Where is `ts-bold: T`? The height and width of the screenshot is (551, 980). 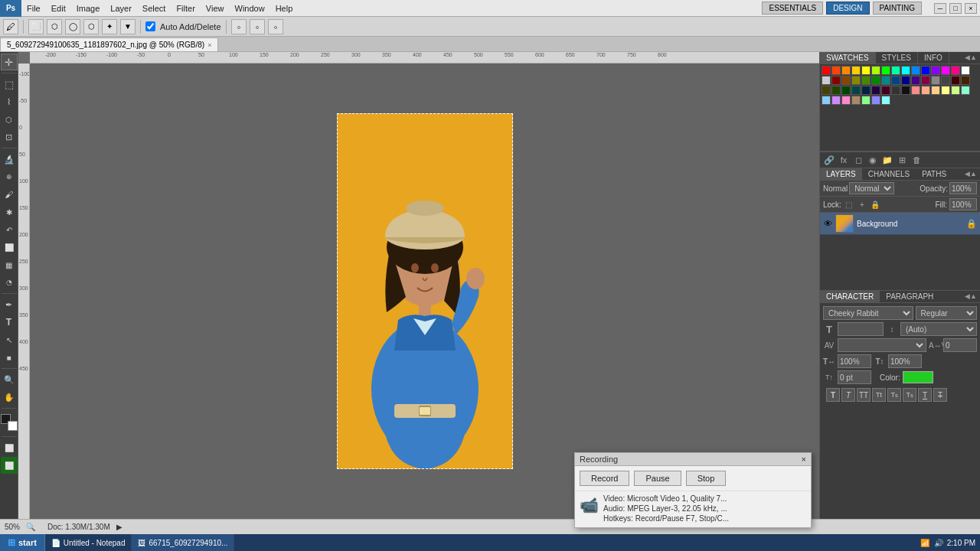 ts-bold: T is located at coordinates (833, 395).